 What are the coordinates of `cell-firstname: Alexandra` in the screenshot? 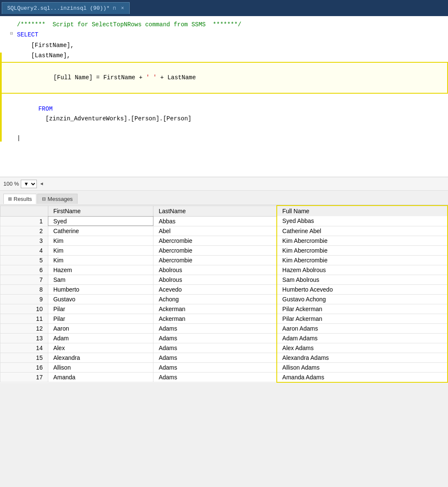 It's located at (101, 358).